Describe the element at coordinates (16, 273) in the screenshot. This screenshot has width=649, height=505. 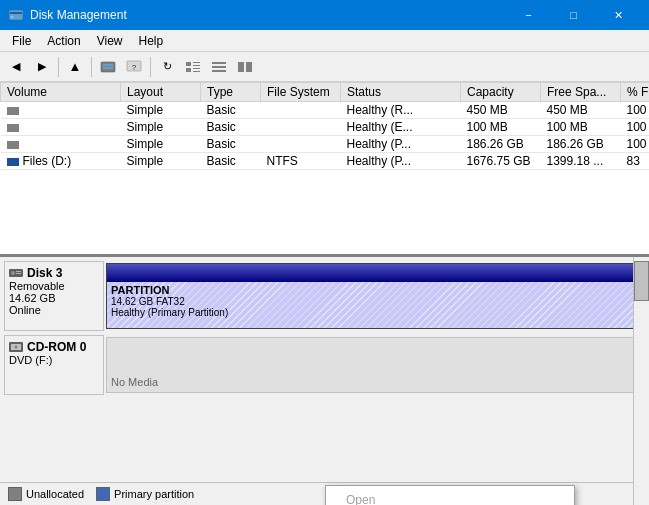
I see `disk3-icon` at that location.